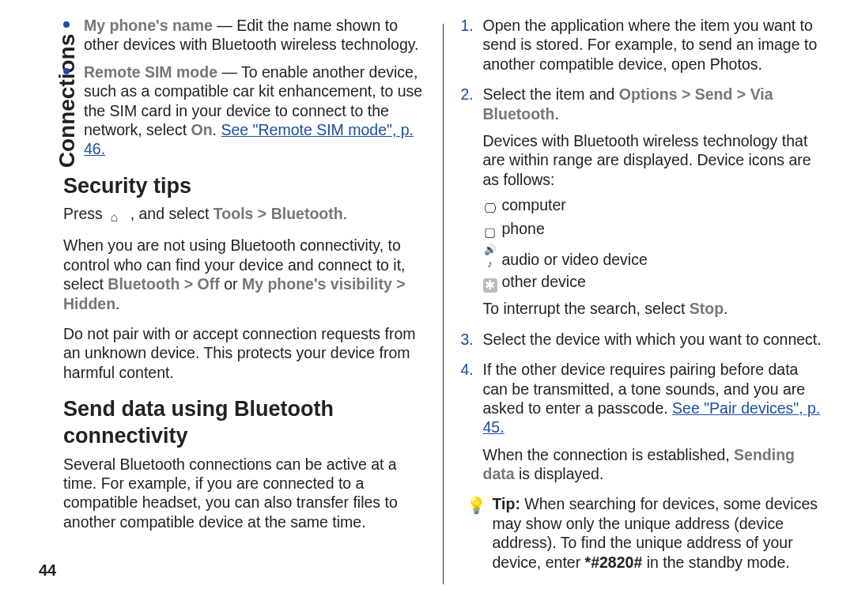 This screenshot has width=854, height=616. What do you see at coordinates (614, 562) in the screenshot?
I see `tip-code: *#2820#` at bounding box center [614, 562].